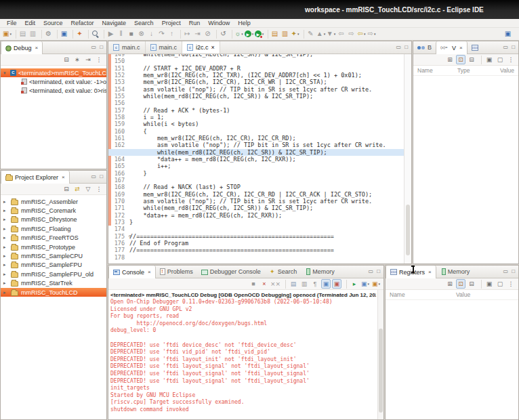 This screenshot has width=519, height=420. I want to click on code-line: i++;, so click(267, 166).